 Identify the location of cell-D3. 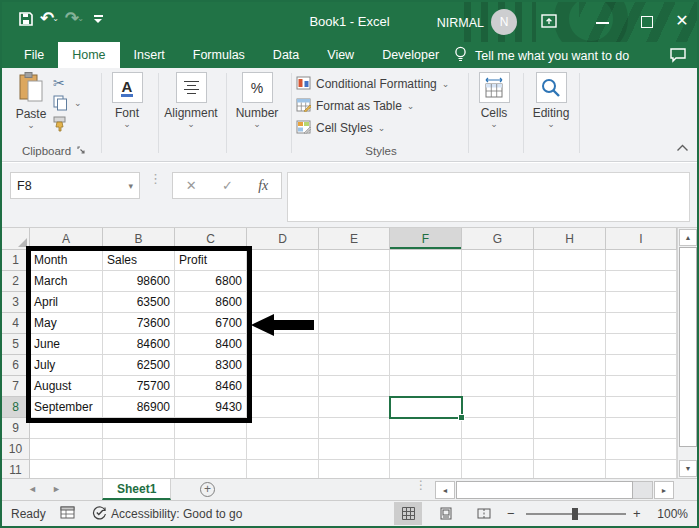
(283, 302).